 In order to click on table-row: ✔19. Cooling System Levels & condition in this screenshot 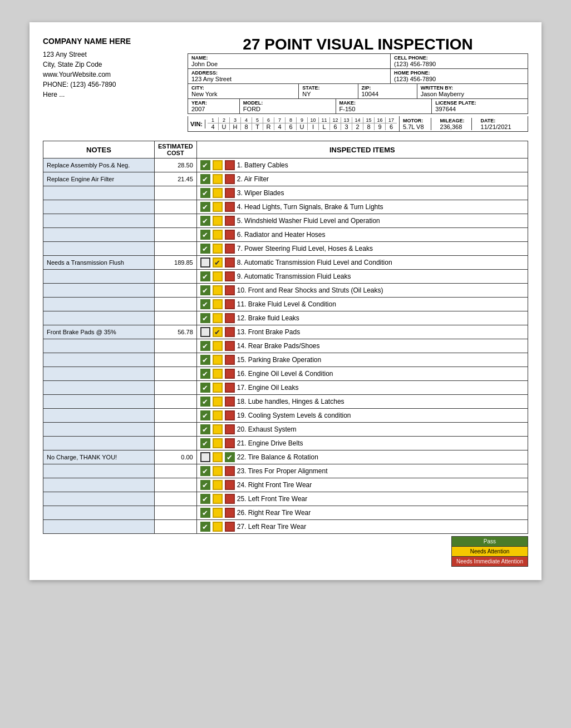, I will do `click(286, 416)`.